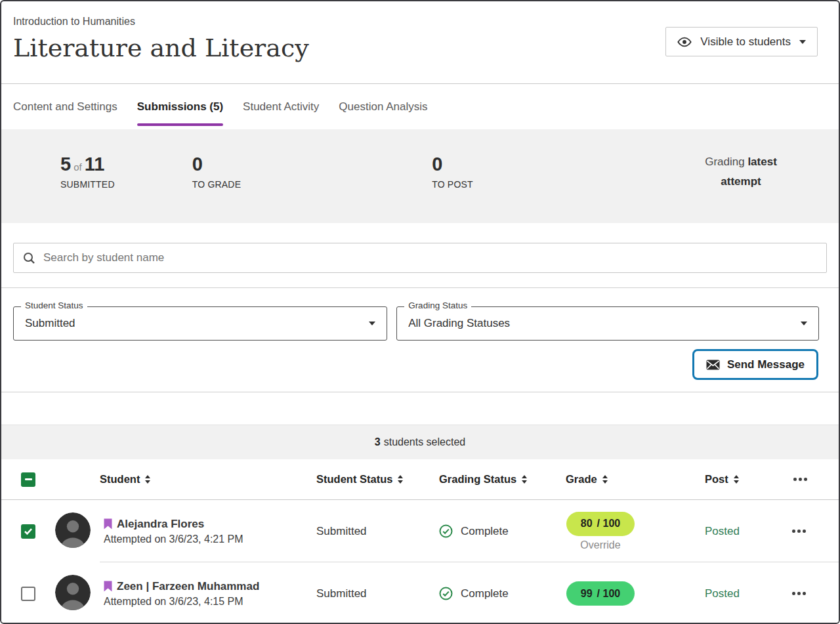  What do you see at coordinates (503, 479) in the screenshot?
I see `column-header-grading-status: Grading Status` at bounding box center [503, 479].